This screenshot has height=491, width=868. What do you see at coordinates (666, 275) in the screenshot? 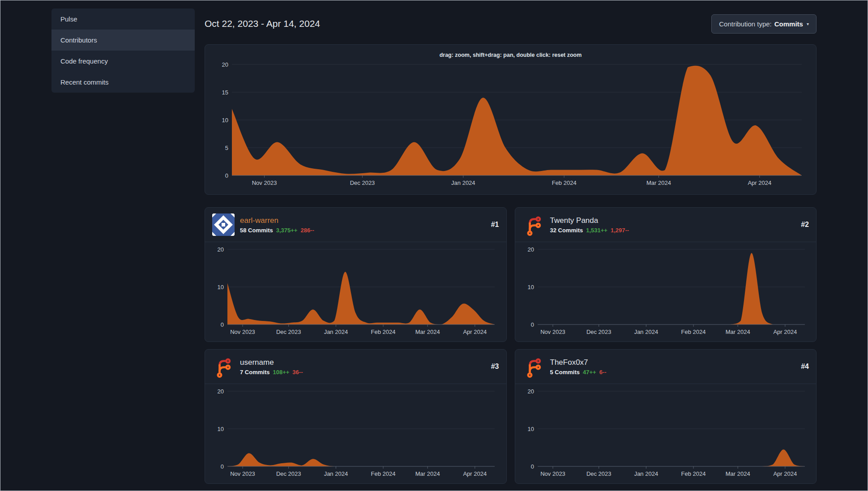
I see `contributor-card: Twenty Panda 32 Commits 1,531++ 1,297-- …` at bounding box center [666, 275].